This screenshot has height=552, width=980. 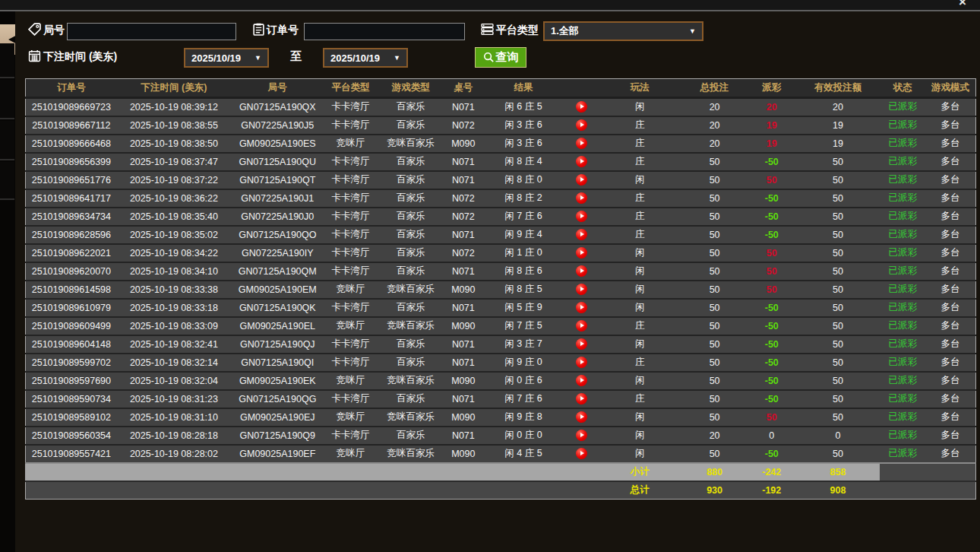 I want to click on cell-round-no: GM09025A190EK, so click(x=277, y=381).